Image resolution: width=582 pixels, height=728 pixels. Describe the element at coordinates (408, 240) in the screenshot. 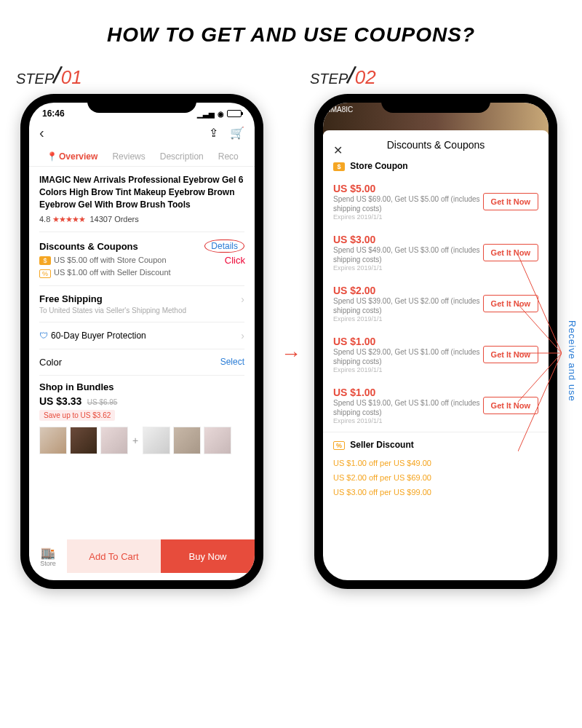

I see `coupon-amount: US $3.00` at that location.